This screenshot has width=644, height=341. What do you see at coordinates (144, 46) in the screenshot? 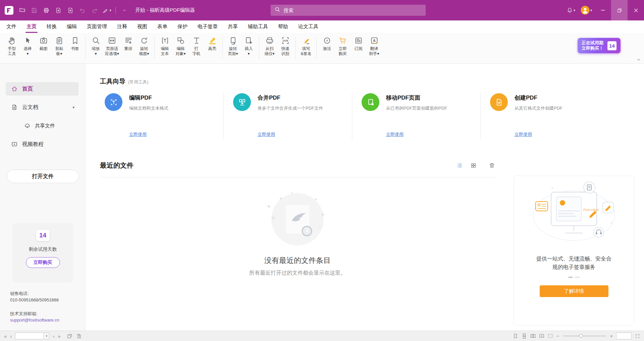
I see `ribbon-rotate-view: 旋转 视图▾` at bounding box center [144, 46].